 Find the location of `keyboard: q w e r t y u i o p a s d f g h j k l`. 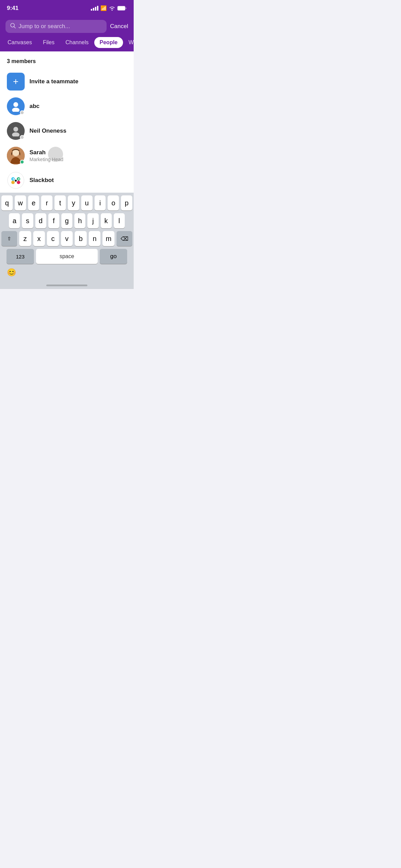

keyboard: q w e r t y u i o p a s d f g h j k l is located at coordinates (67, 241).